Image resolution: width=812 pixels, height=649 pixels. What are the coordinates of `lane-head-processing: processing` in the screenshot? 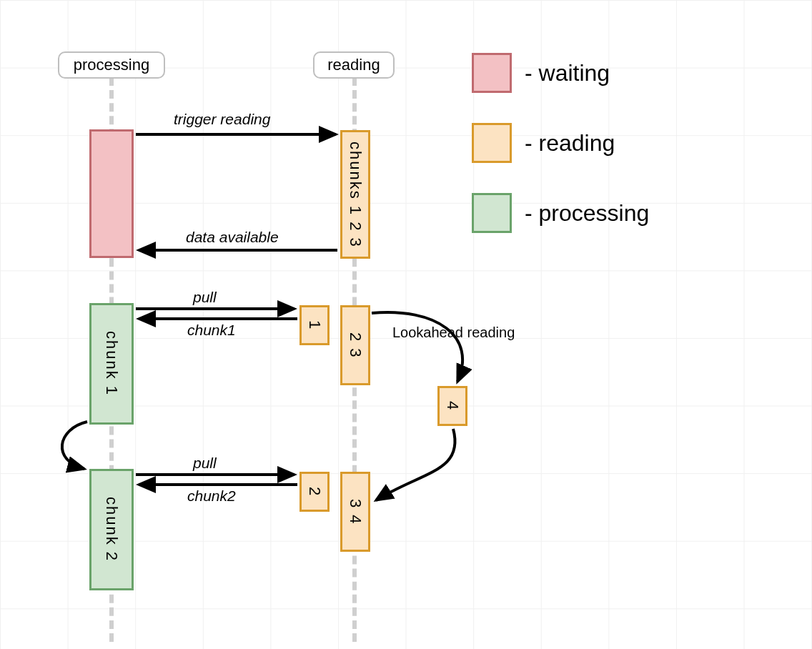 It's located at (112, 65).